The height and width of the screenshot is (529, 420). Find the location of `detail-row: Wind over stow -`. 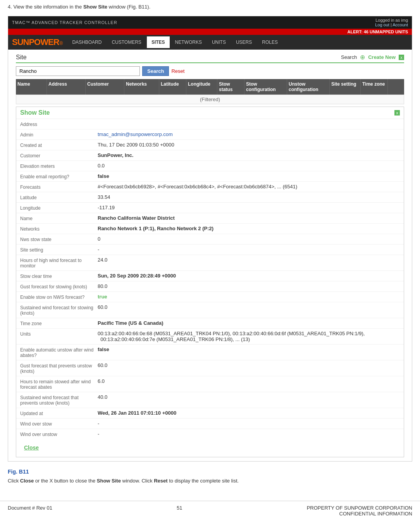

detail-row: Wind over stow - is located at coordinates (210, 424).